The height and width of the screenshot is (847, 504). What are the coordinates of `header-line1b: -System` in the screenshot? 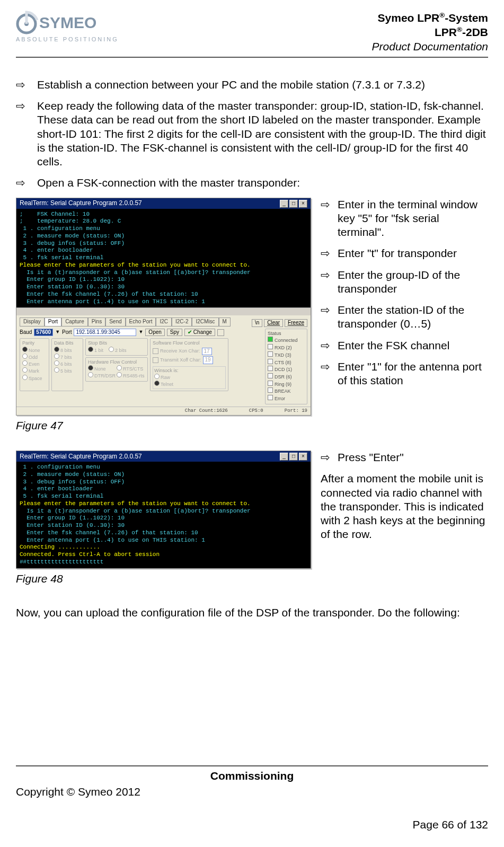 It's located at (466, 18).